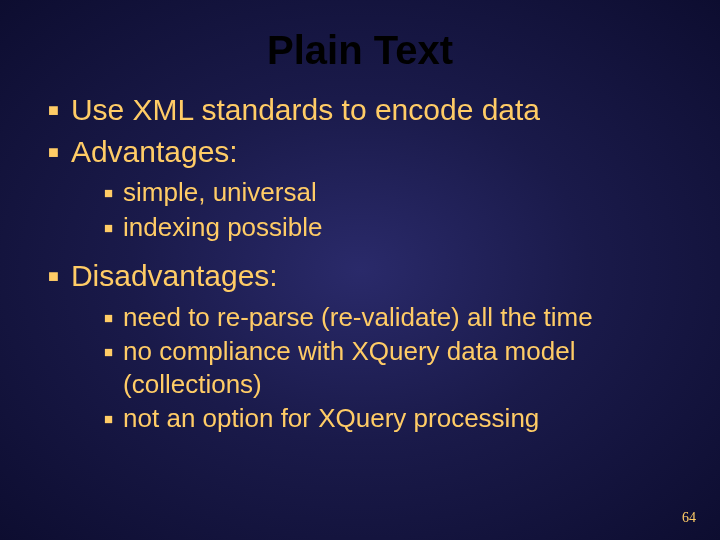 Image resolution: width=720 pixels, height=540 pixels. Describe the element at coordinates (154, 152) in the screenshot. I see `bullet-text: Advantages:` at that location.